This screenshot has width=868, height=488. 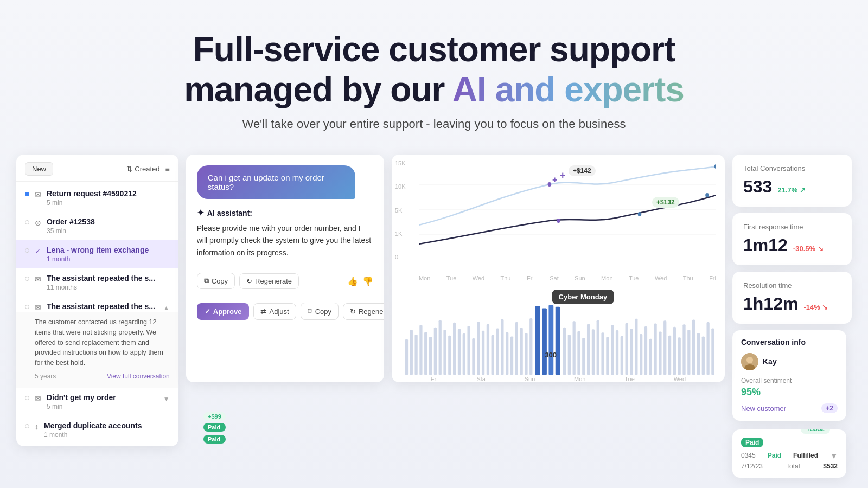 What do you see at coordinates (792, 181) in the screenshot?
I see `total-conversations-card: Total Conversations 533 21.7% ↗` at bounding box center [792, 181].